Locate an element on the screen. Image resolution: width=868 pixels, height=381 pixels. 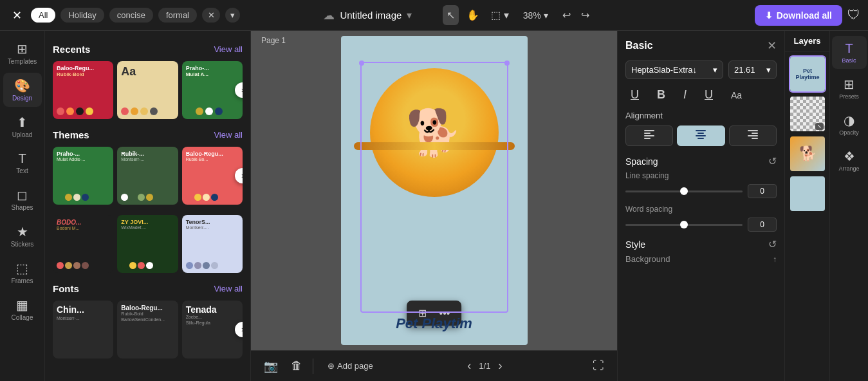
theme-card-6: TenorS... Montserr-... is located at coordinates (212, 244).